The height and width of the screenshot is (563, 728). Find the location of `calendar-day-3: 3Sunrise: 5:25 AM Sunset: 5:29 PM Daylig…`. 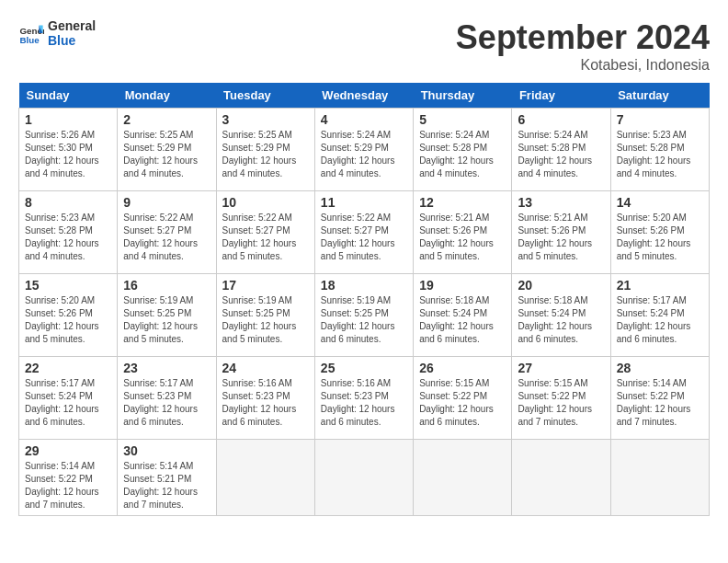

calendar-day-3: 3Sunrise: 5:25 AM Sunset: 5:29 PM Daylig… is located at coordinates (265, 150).